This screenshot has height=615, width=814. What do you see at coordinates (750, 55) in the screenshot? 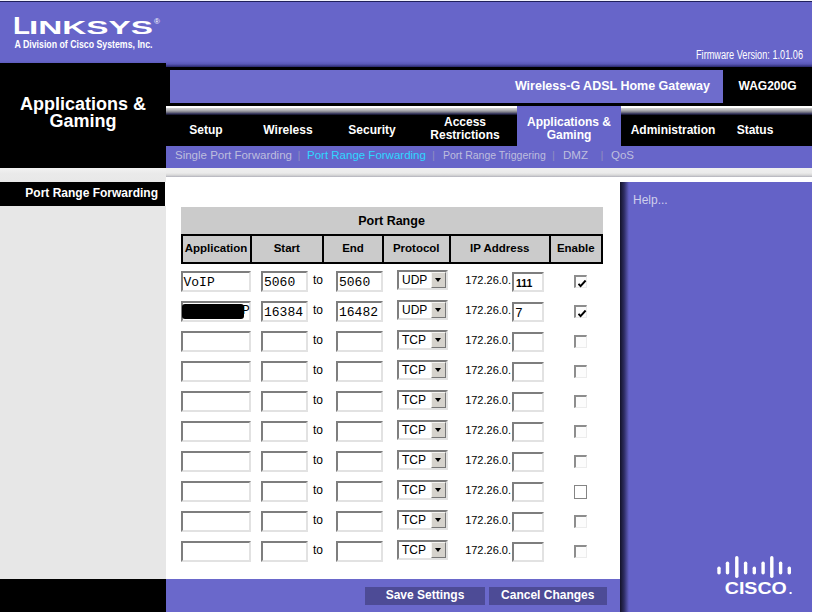
I see `svg-text: Firmware Version: 1.01.06` at bounding box center [750, 55].